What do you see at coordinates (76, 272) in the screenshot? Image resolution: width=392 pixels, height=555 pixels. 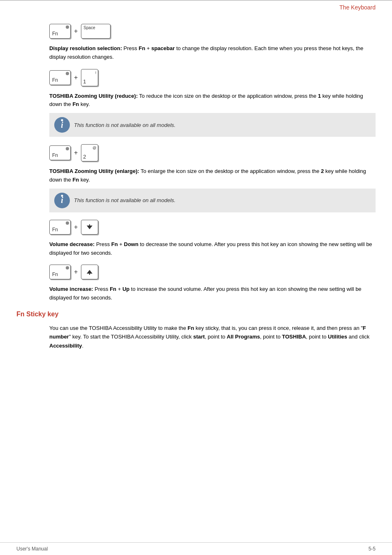 I see `plus-sign-5: +` at bounding box center [76, 272].